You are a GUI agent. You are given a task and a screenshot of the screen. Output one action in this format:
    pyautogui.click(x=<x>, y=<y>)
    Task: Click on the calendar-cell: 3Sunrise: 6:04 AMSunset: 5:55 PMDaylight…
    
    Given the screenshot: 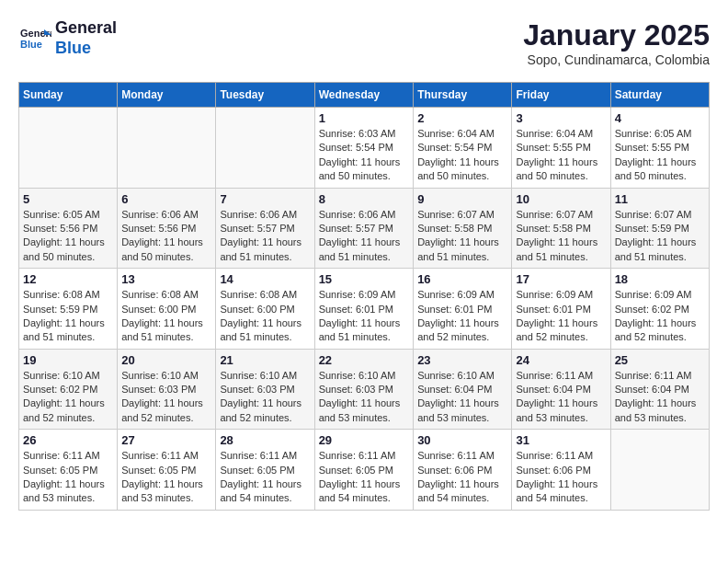 What is the action you would take?
    pyautogui.click(x=561, y=148)
    